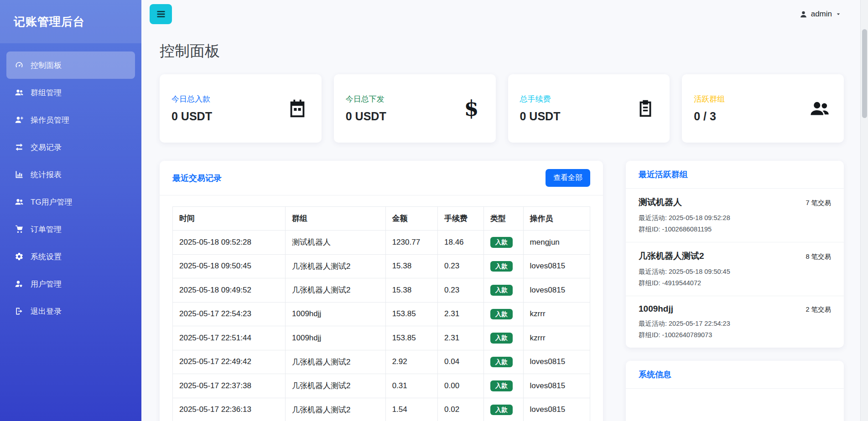 Image resolution: width=868 pixels, height=421 pixels. Describe the element at coordinates (735, 272) in the screenshot. I see `group-last-active: 最近活动: 2025-05-18 09:50:45` at that location.